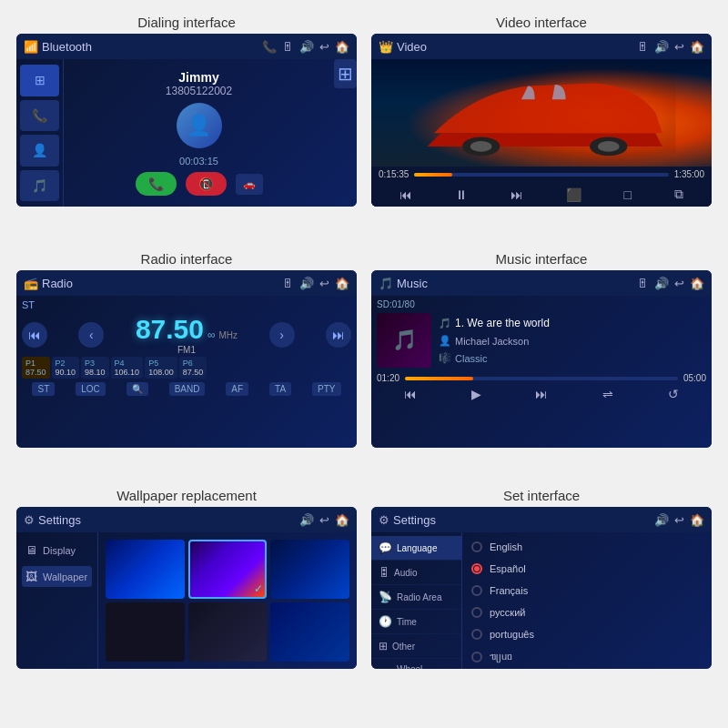  What do you see at coordinates (690, 175) in the screenshot?
I see `video-time-total: 1:35:00` at bounding box center [690, 175].